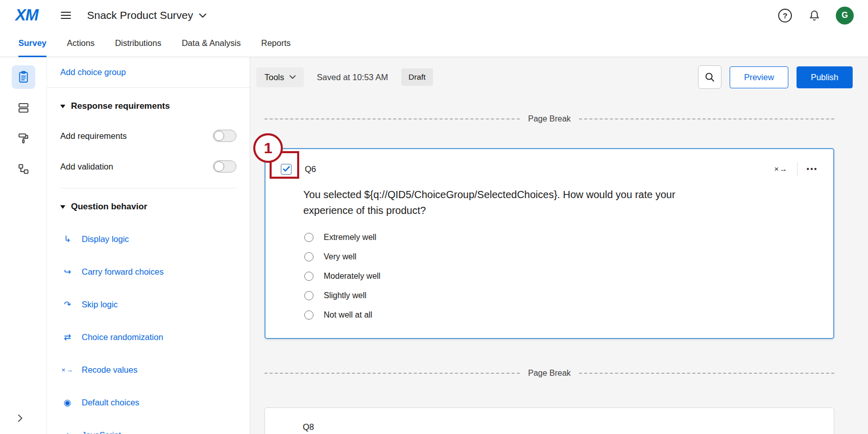 The height and width of the screenshot is (434, 868). Describe the element at coordinates (148, 337) in the screenshot. I see `sidebar-item-choice-randomization: ⇄ Choice randomization` at that location.